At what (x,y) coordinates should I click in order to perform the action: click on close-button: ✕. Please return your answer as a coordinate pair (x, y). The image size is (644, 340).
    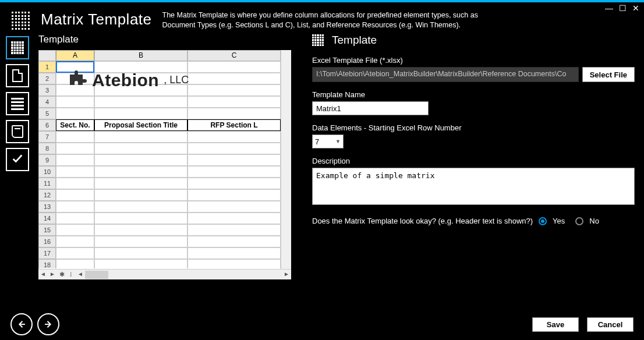
    Looking at the image, I should click on (636, 8).